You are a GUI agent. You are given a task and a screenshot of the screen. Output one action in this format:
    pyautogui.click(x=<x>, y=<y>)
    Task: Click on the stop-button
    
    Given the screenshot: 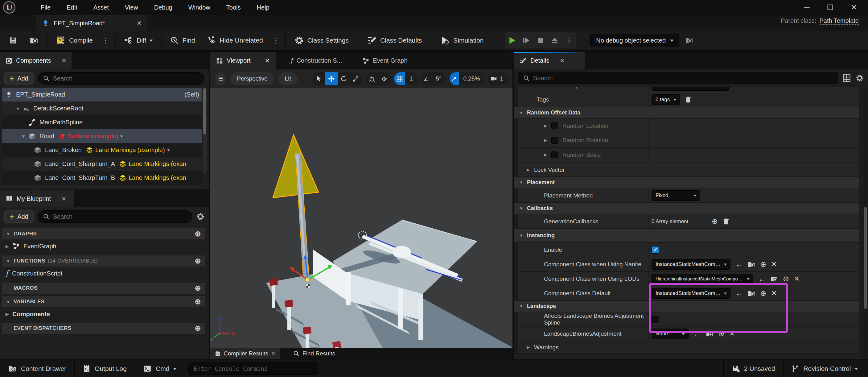 What is the action you would take?
    pyautogui.click(x=540, y=40)
    